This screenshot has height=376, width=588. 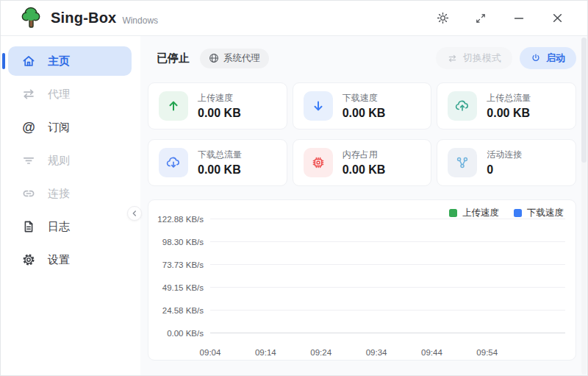 I want to click on sidebar-item-label: 日志, so click(x=59, y=227).